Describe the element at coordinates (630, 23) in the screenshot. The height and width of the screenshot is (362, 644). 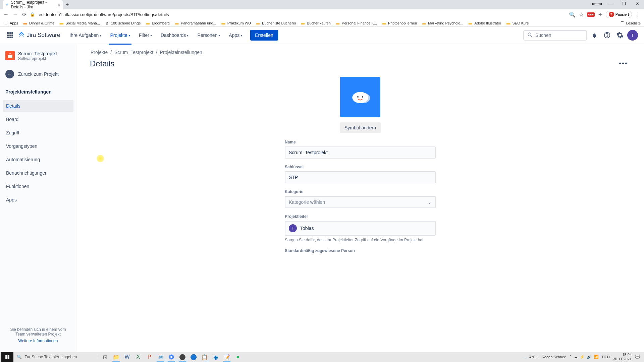
I see `reading-list: ☰Leseliste` at that location.